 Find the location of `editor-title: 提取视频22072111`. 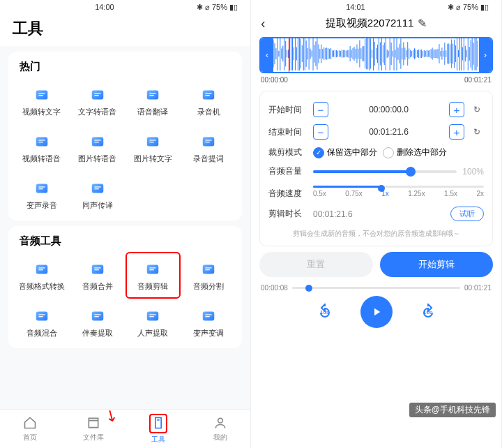

editor-title: 提取视频22072111 is located at coordinates (370, 24).